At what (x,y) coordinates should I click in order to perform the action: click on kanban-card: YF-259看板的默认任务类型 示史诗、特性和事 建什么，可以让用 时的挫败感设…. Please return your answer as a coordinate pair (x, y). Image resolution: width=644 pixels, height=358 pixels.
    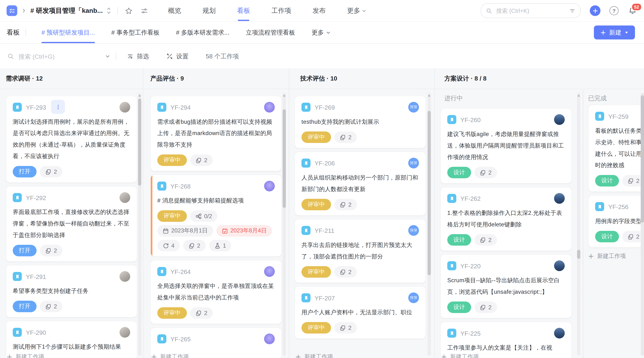
    Looking at the image, I should click on (616, 148).